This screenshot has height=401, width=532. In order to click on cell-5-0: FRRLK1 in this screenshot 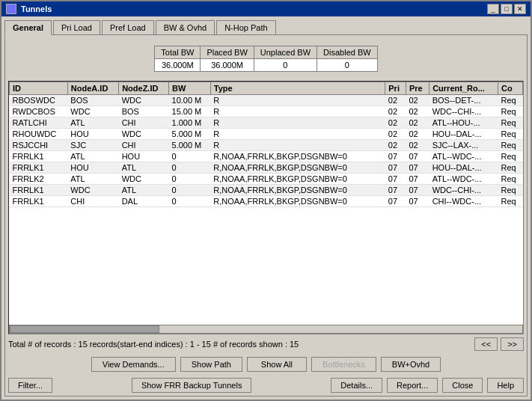, I will do `click(39, 157)`.